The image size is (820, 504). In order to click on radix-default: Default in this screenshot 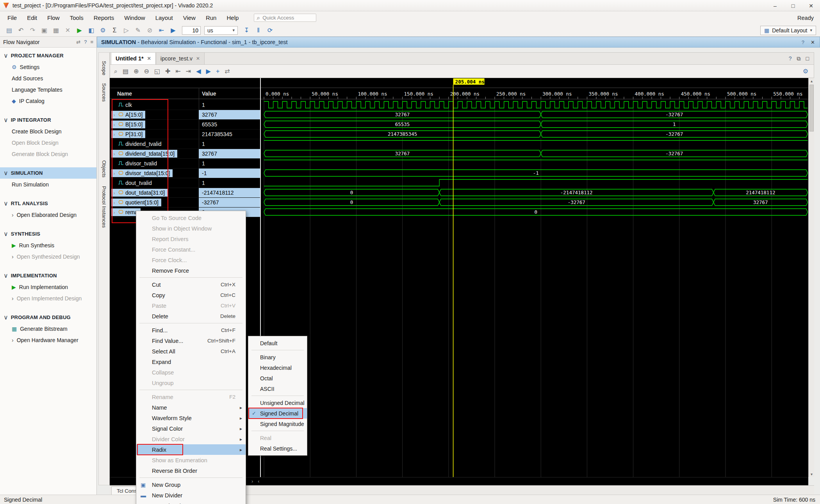, I will do `click(278, 343)`.